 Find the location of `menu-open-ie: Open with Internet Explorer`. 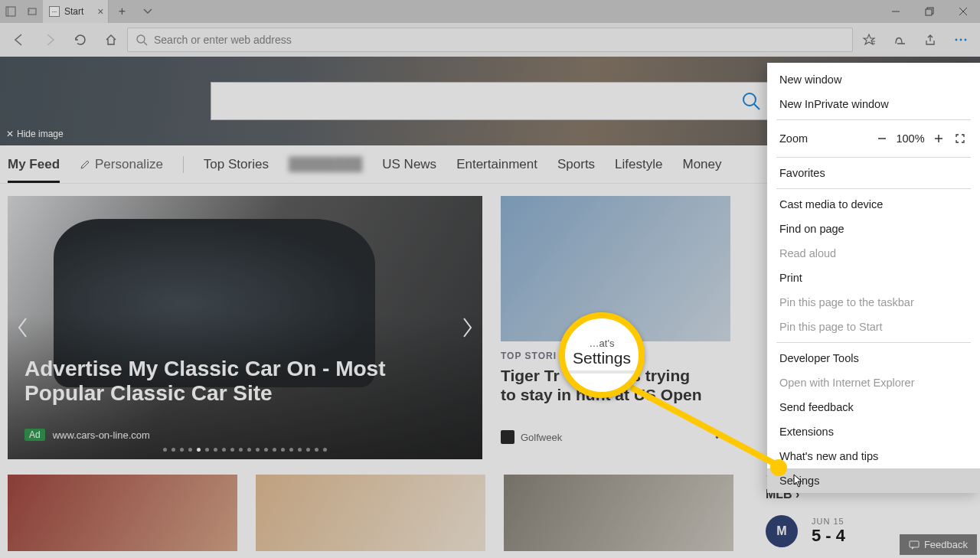

menu-open-ie: Open with Internet Explorer is located at coordinates (874, 383).